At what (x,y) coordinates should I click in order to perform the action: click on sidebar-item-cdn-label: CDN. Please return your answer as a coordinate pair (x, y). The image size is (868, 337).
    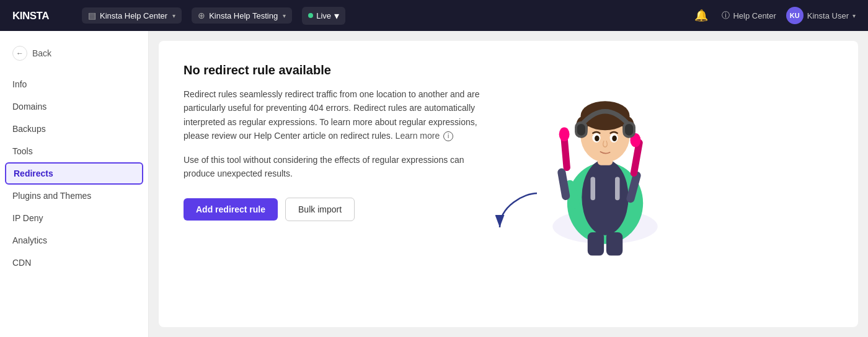
    Looking at the image, I should click on (22, 263).